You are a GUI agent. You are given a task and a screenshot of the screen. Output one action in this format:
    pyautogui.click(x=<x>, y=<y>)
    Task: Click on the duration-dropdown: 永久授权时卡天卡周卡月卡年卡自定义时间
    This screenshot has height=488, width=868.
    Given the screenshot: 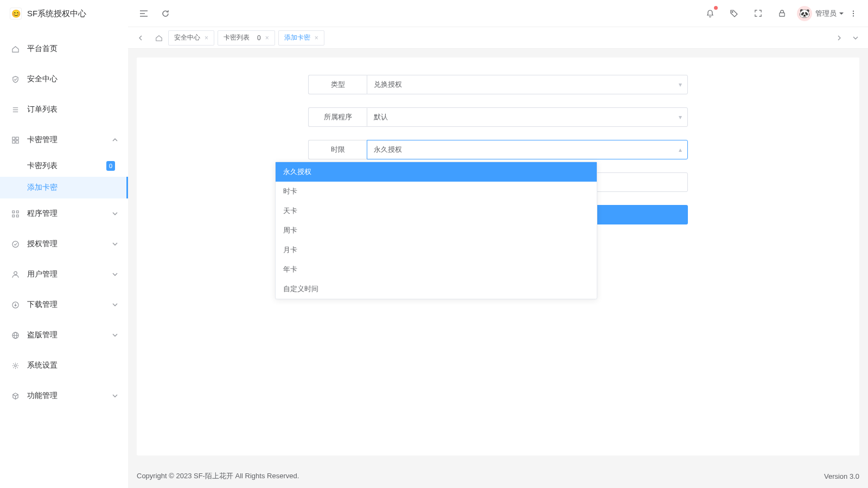 What is the action you would take?
    pyautogui.click(x=436, y=230)
    